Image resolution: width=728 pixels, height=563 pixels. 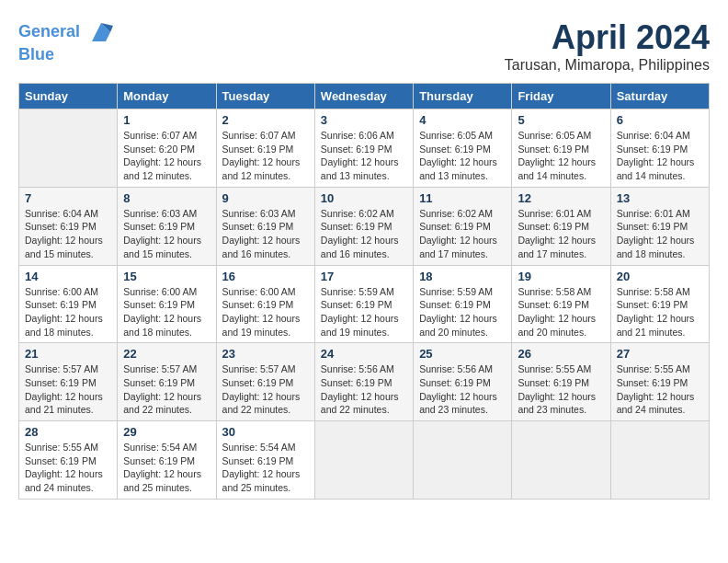 I want to click on day-number: 22, so click(x=166, y=353).